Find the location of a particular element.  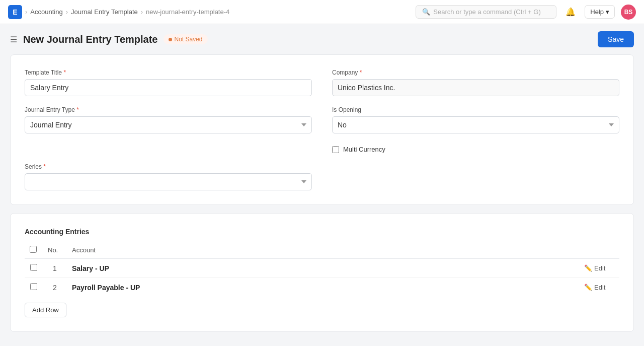

entries-table: No. Account 1 Salary - UP ✏️ Edit 2 is located at coordinates (322, 269).